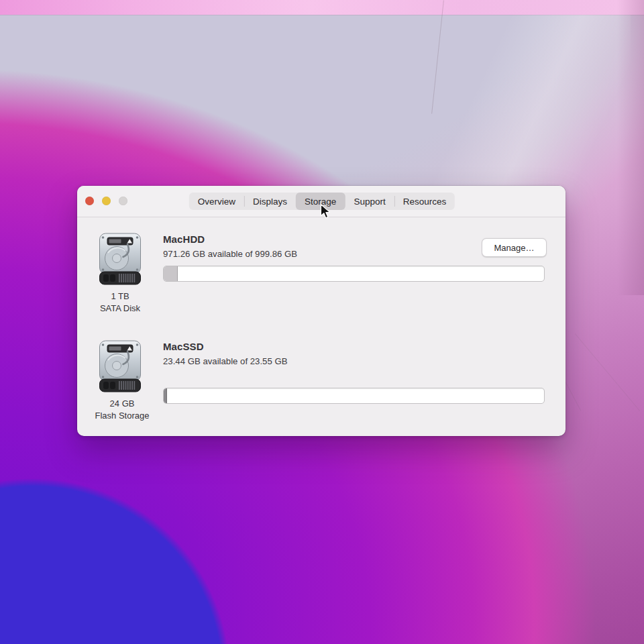 This screenshot has width=644, height=644. What do you see at coordinates (321, 201) in the screenshot?
I see `tab-storage: Storage` at bounding box center [321, 201].